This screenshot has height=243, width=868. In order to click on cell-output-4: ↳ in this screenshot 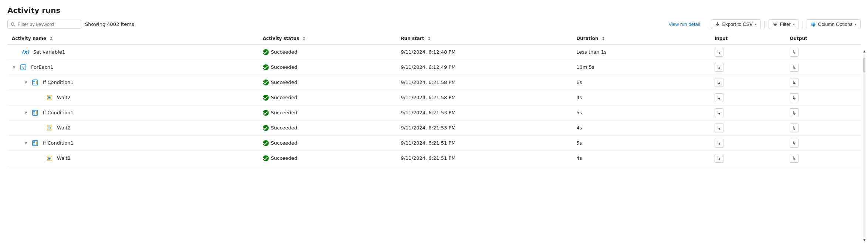, I will do `click(823, 98)`.